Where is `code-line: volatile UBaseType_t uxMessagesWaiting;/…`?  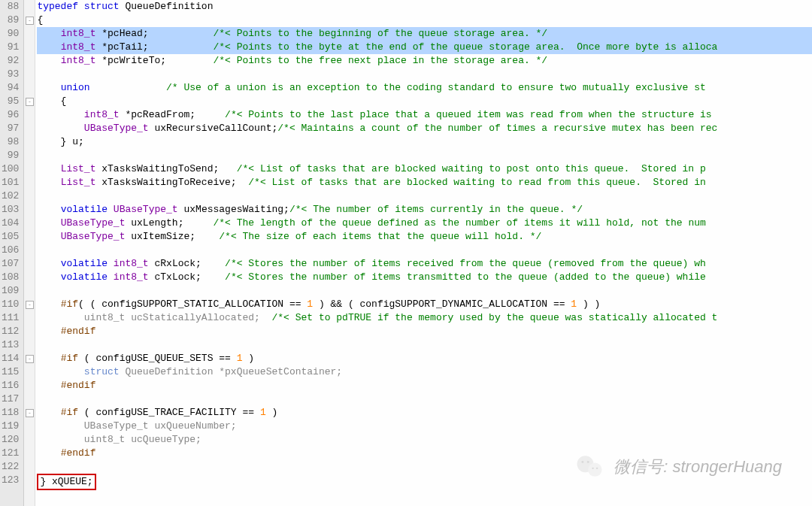
code-line: volatile UBaseType_t uxMessagesWaiting;/… is located at coordinates (424, 210).